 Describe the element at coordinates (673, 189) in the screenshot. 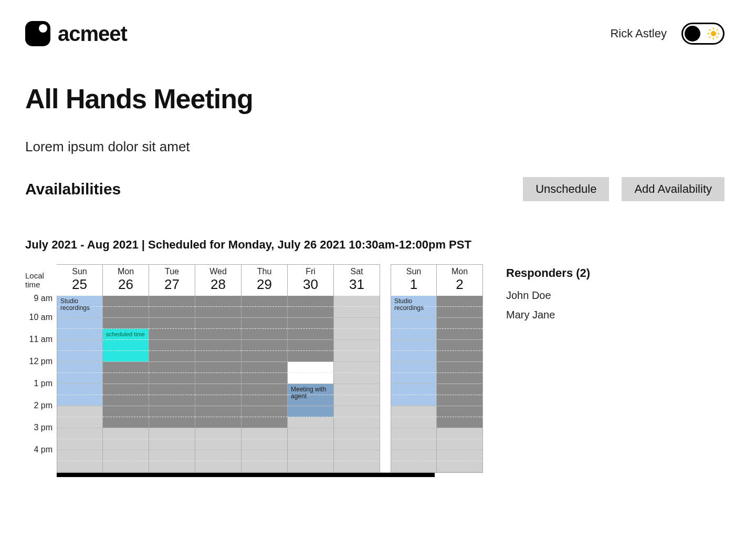

I see `add-availability-button: Add Availability` at that location.